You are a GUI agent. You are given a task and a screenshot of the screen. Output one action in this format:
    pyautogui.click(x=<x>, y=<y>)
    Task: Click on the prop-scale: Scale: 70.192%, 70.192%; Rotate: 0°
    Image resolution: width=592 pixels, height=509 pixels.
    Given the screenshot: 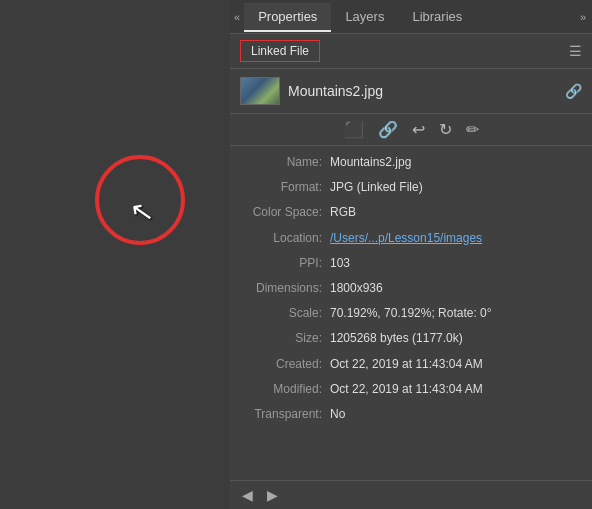 What is the action you would take?
    pyautogui.click(x=411, y=314)
    